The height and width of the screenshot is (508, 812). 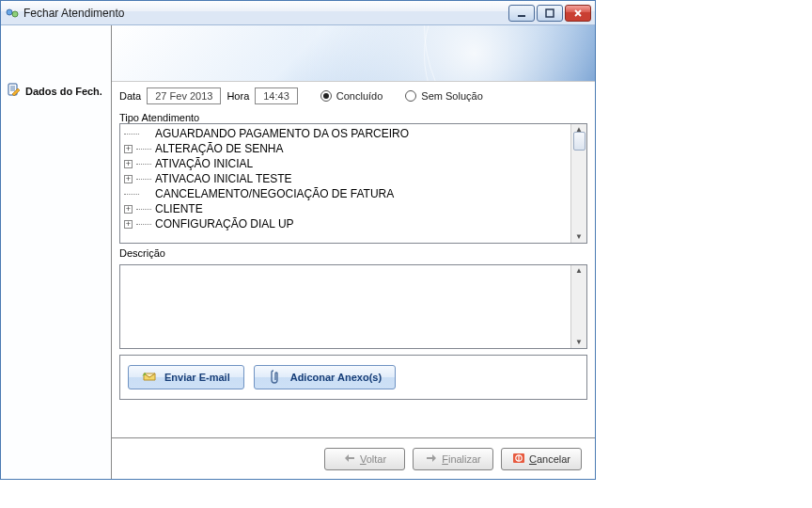 What do you see at coordinates (578, 13) in the screenshot?
I see `close-button` at bounding box center [578, 13].